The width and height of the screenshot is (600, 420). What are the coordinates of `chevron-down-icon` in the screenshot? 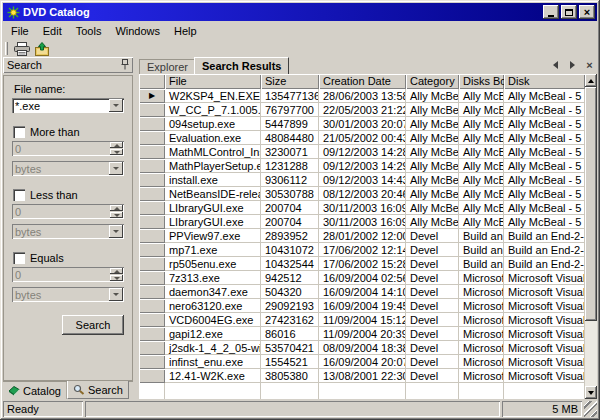 It's located at (116, 232).